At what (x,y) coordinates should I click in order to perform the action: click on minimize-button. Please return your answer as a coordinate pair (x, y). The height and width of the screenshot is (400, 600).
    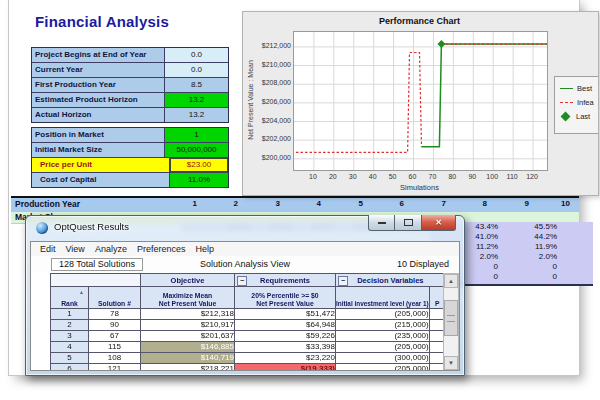
    Looking at the image, I should click on (382, 223).